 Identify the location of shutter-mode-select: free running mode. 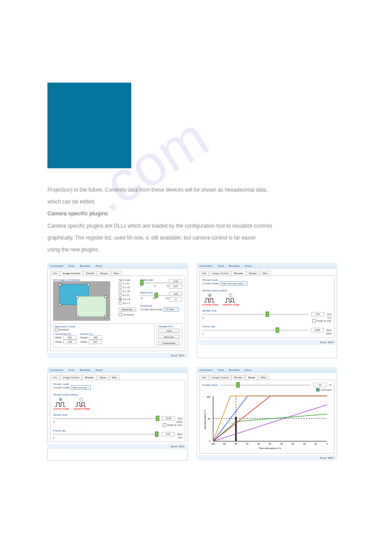
(234, 283).